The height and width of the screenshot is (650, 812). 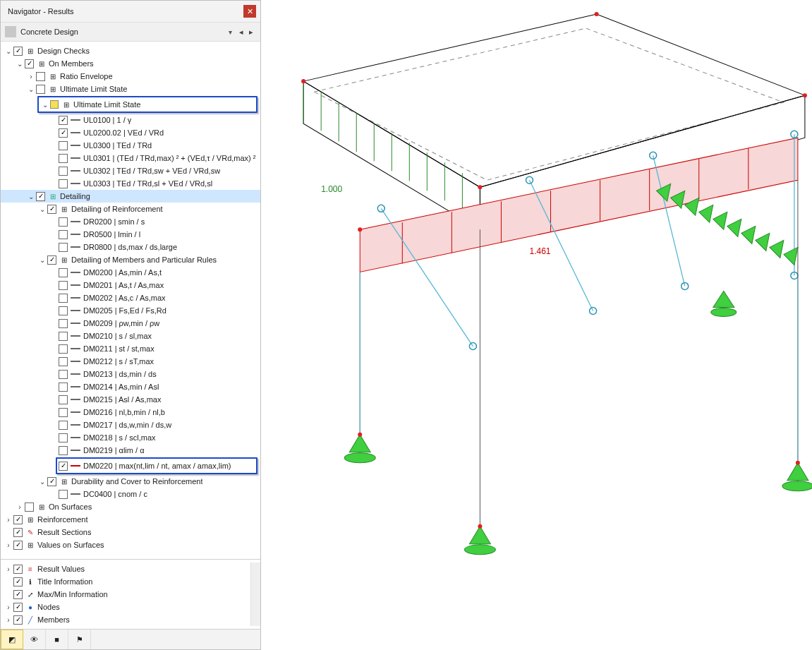 What do you see at coordinates (131, 285) in the screenshot?
I see `tree-leaf: DM0201 | As,t / As,max` at bounding box center [131, 285].